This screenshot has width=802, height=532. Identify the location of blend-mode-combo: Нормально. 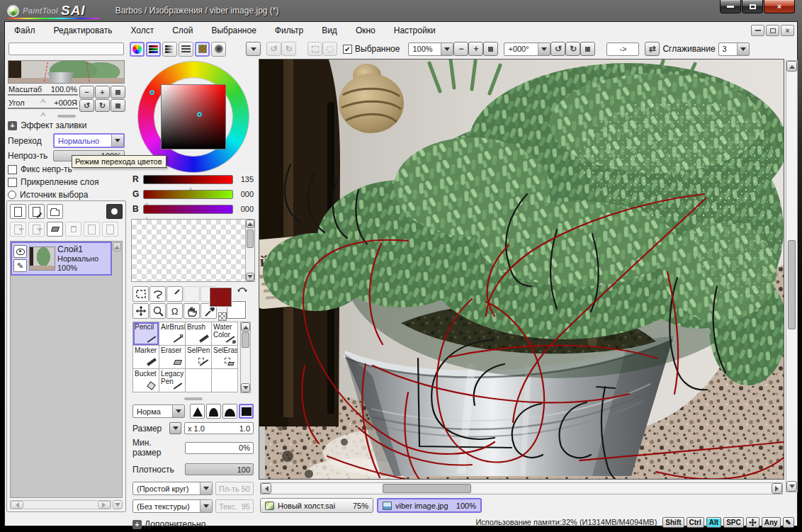
(89, 140).